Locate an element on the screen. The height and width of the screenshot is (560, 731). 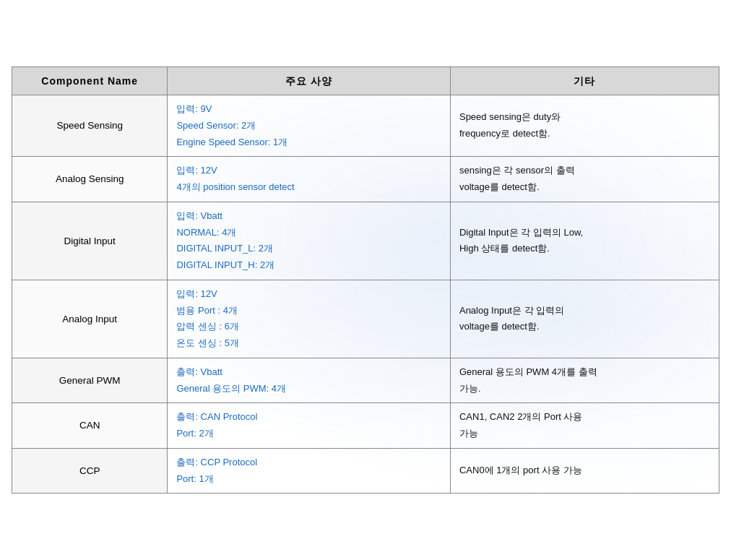
table-row: Speed Sensing입력: 9VSpeed Sensor: 2개Engin… is located at coordinates (366, 126).